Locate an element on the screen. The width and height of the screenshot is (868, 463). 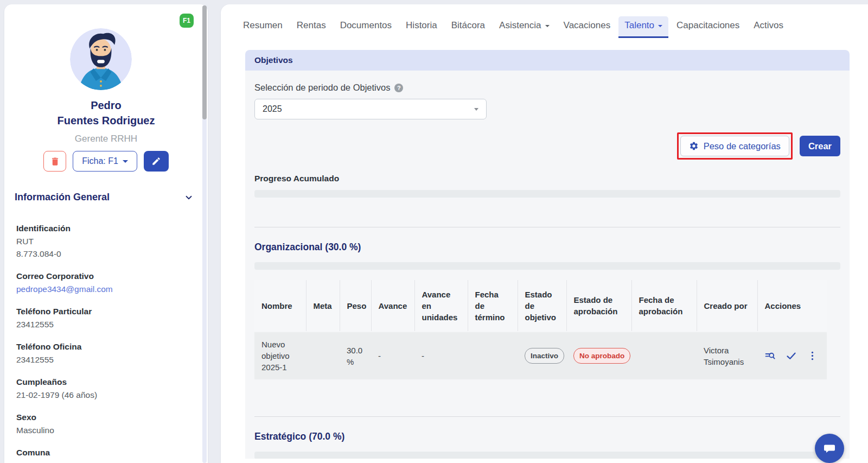
col-acciones: Acciones is located at coordinates (792, 306).